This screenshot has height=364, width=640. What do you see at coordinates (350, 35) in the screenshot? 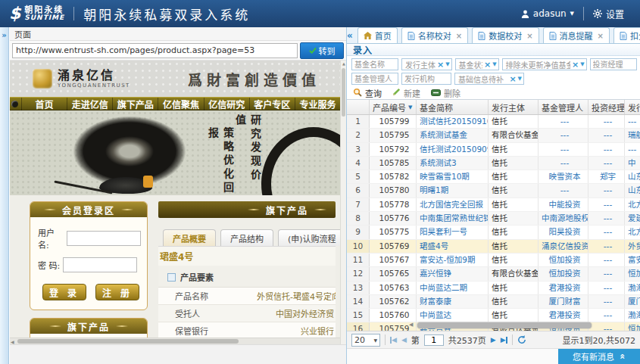
I see `collapse-left-icon: «` at bounding box center [350, 35].